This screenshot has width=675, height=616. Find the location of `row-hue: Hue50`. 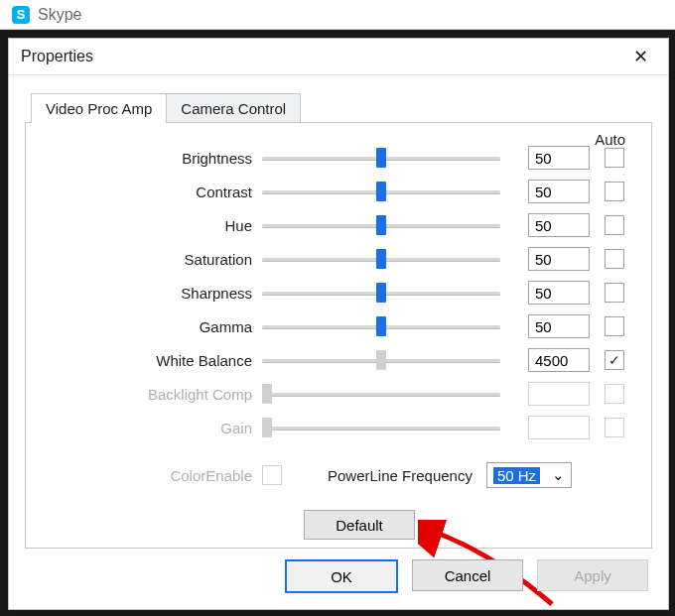

row-hue: Hue50 is located at coordinates (338, 225).